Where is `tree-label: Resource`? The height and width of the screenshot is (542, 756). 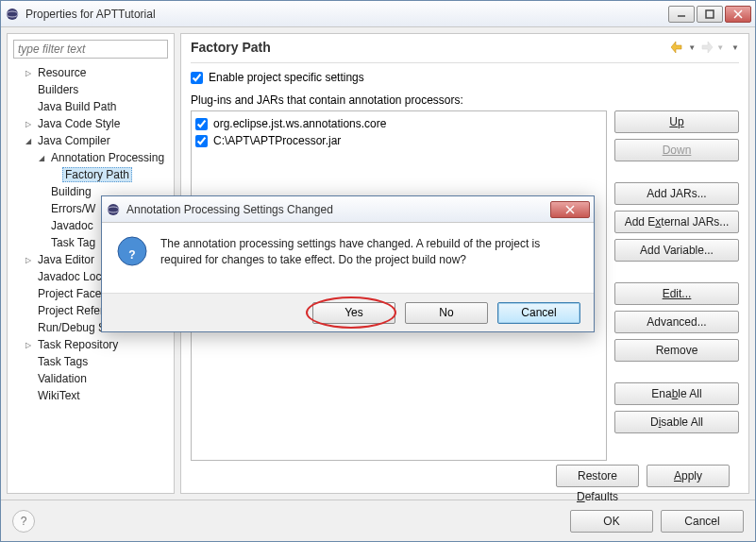 tree-label: Resource is located at coordinates (62, 73).